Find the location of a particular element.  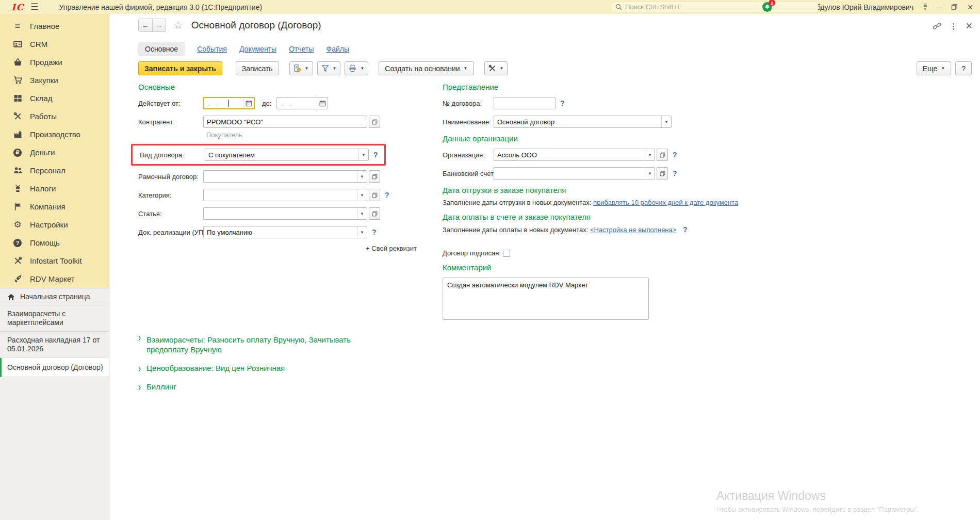

search-icon is located at coordinates (619, 7).